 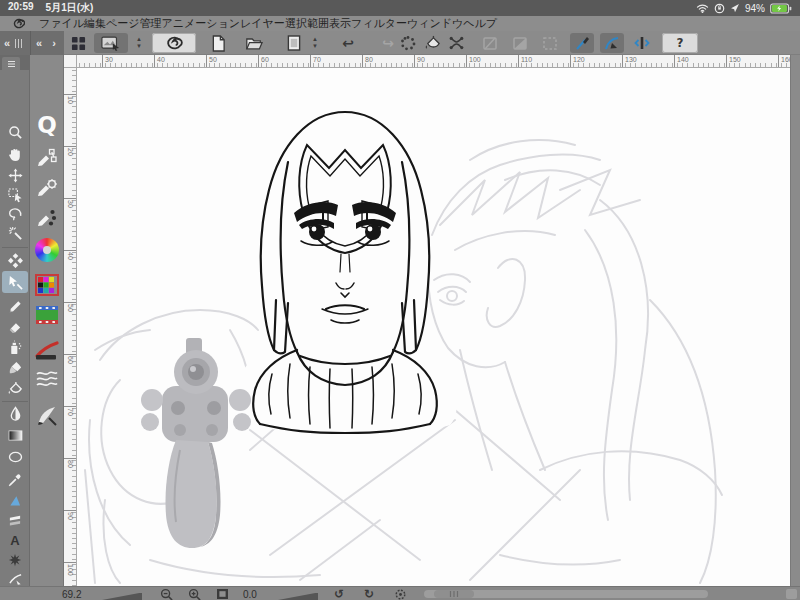 What do you see at coordinates (15, 435) in the screenshot?
I see `gradient-tool` at bounding box center [15, 435].